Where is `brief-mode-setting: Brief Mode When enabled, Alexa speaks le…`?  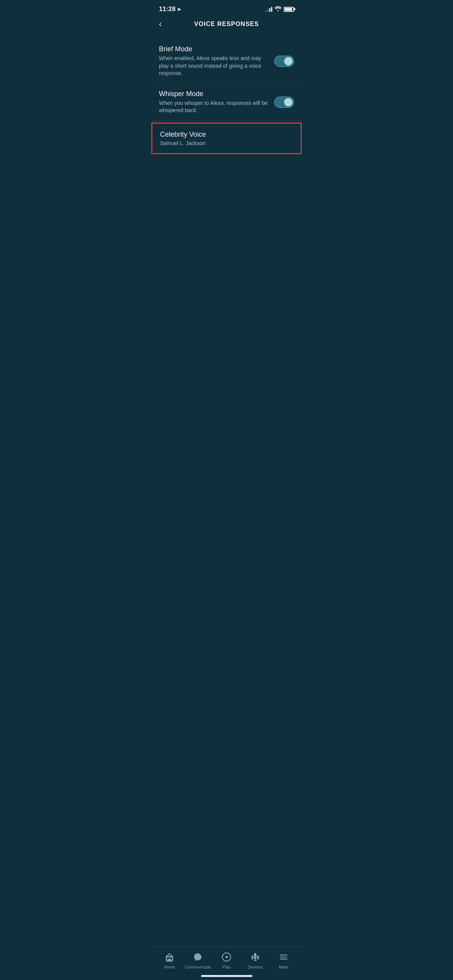
brief-mode-setting: Brief Mode When enabled, Alexa speaks le… is located at coordinates (227, 61).